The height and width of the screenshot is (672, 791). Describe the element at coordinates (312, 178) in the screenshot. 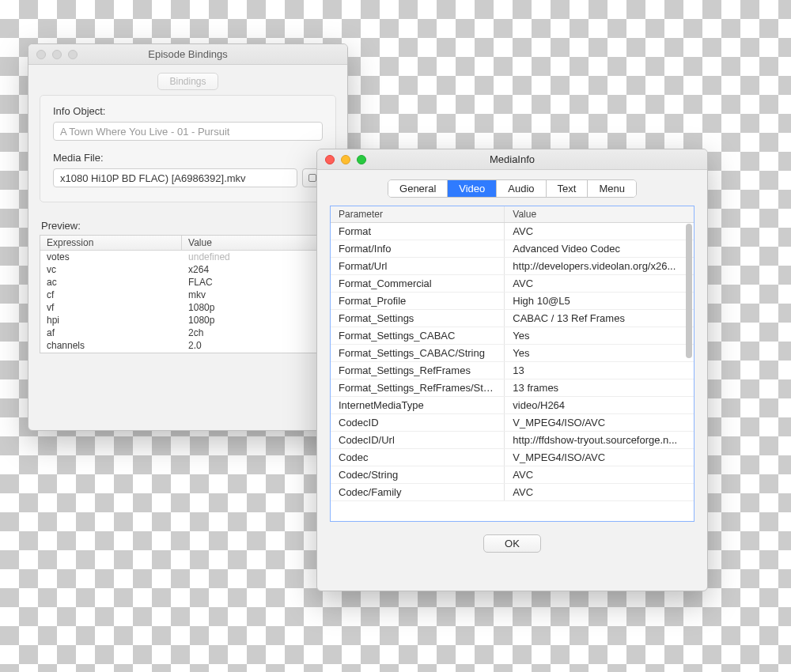

I see `window-icon` at that location.